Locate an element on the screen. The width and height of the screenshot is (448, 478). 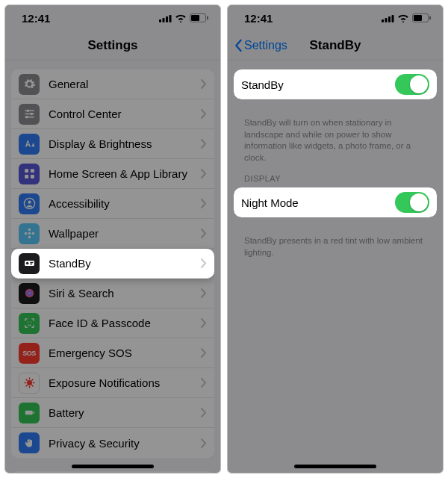
settings-row-wallpaper: Wallpaper is located at coordinates (113, 234).